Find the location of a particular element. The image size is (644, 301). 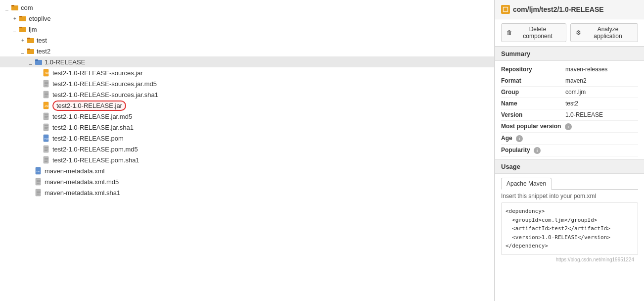

detail-header: com/ljm/test2/1.0-RELEASE is located at coordinates (570, 10).